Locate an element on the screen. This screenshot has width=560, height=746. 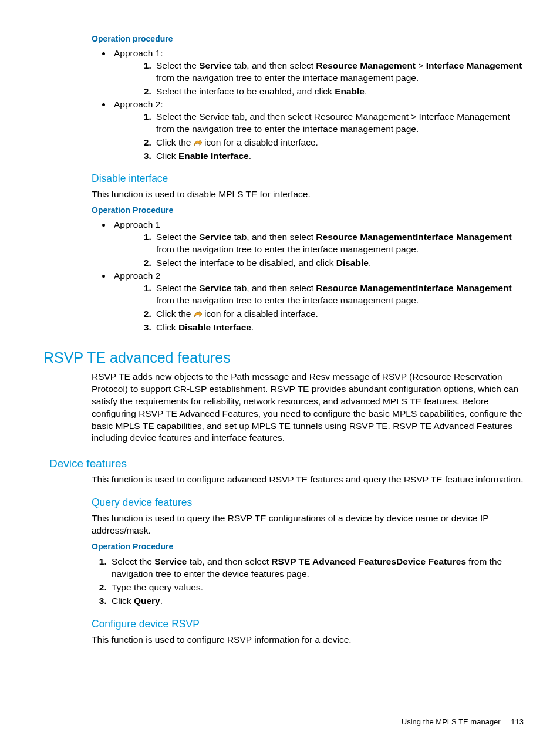
heading-disable-interface: Disable interface is located at coordinates (308, 178).